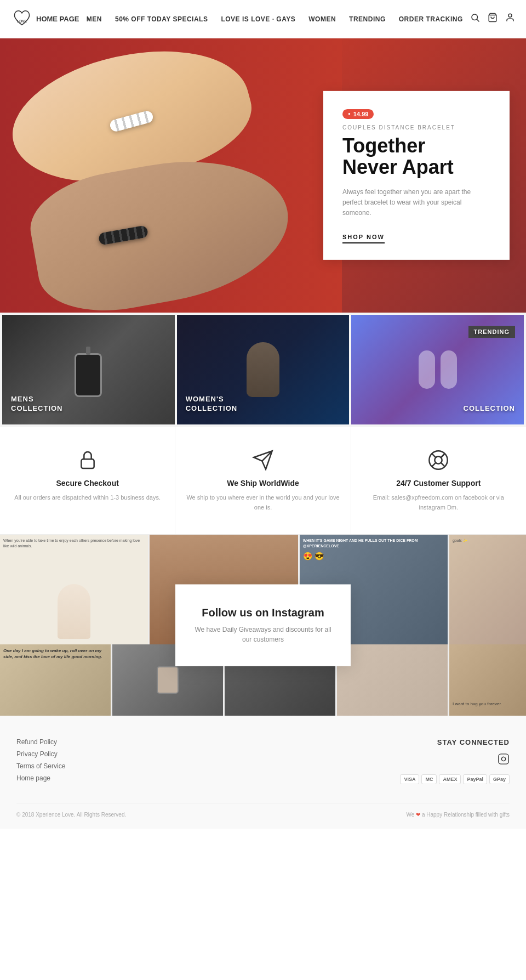 The image size is (526, 980). Describe the element at coordinates (374, 550) in the screenshot. I see `insta-text-3: WHEN IT'S GAME NIGHT AND HE PULLS OUT TH…` at that location.